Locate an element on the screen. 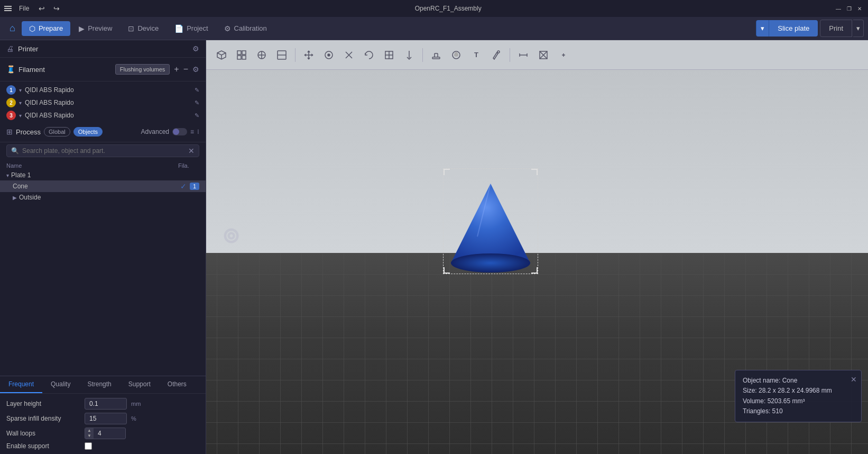  tb-slice-view-btn is located at coordinates (282, 55).